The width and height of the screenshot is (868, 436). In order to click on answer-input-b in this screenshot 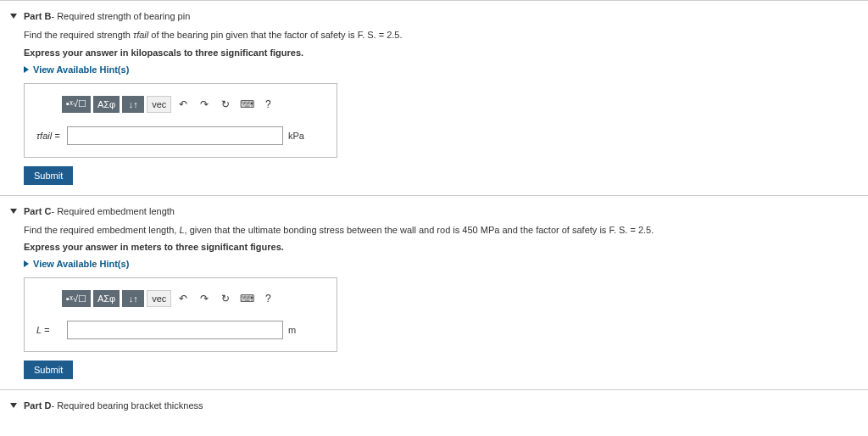, I will do `click(175, 136)`.